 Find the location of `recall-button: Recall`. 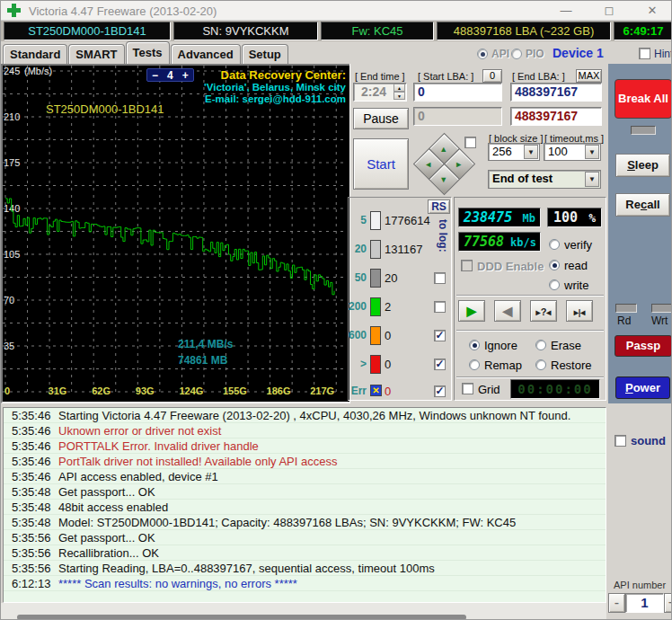

recall-button: Recall is located at coordinates (643, 205).